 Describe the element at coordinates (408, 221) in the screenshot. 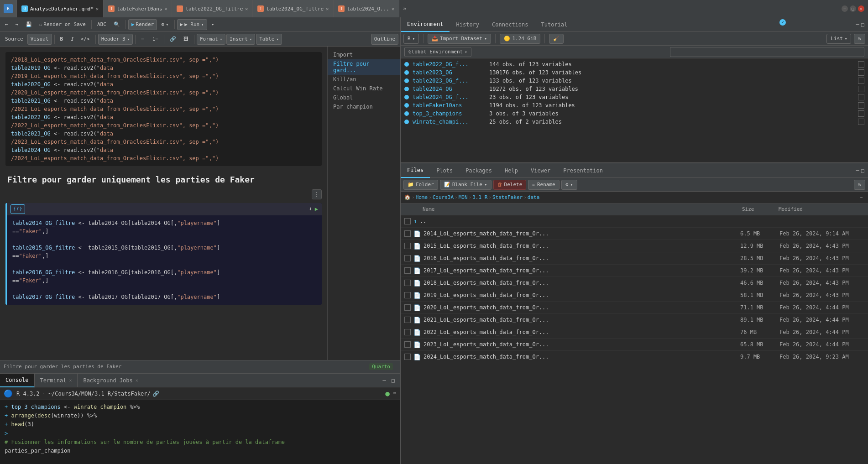

I see `file-check-parent` at that location.